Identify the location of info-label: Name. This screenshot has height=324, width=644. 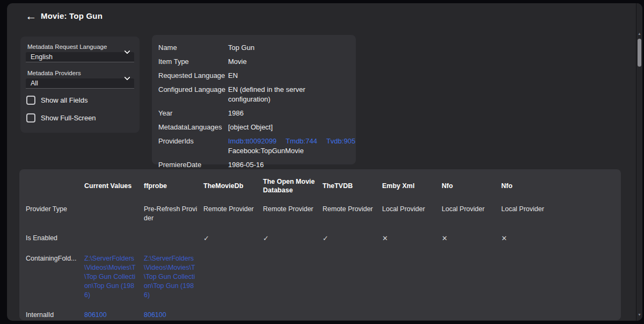
(193, 48).